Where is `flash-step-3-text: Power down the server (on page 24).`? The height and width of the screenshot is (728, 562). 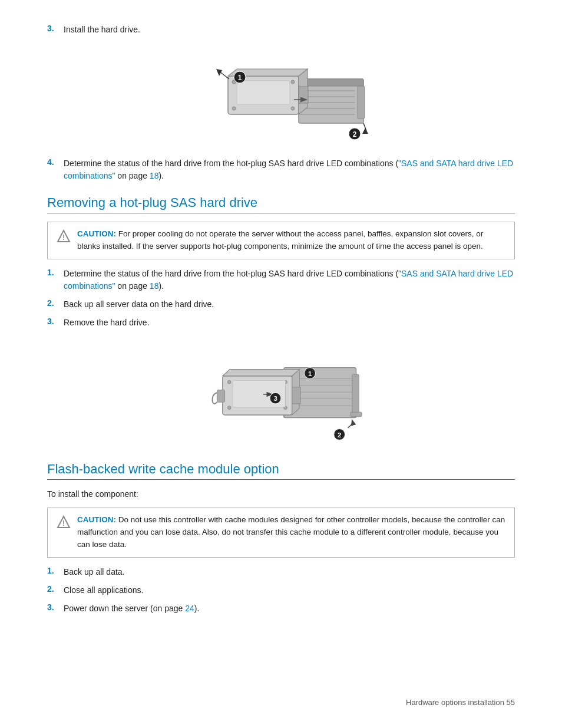 flash-step-3-text: Power down the server (on page 24). is located at coordinates (289, 608).